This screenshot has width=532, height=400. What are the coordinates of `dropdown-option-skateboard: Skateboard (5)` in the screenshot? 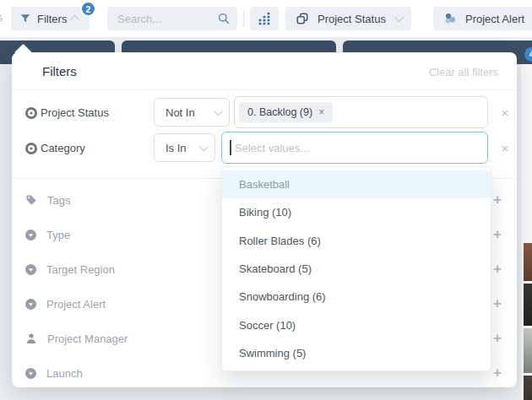 It's located at (356, 268).